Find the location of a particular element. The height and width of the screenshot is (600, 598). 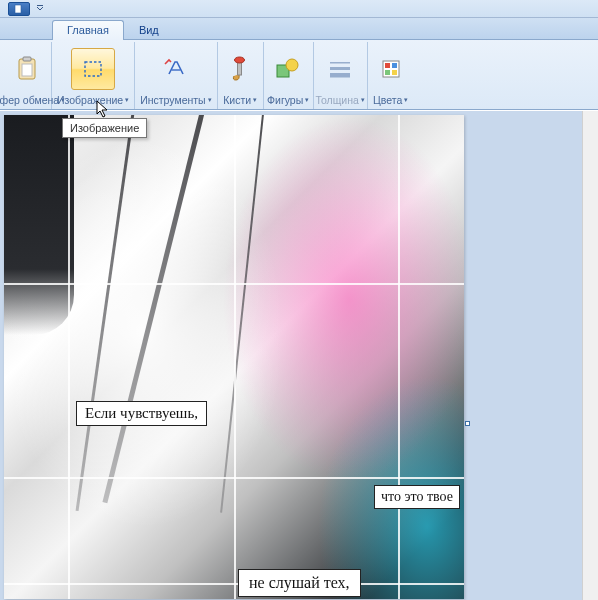

group-colors: Цвета▾ is located at coordinates (391, 76).